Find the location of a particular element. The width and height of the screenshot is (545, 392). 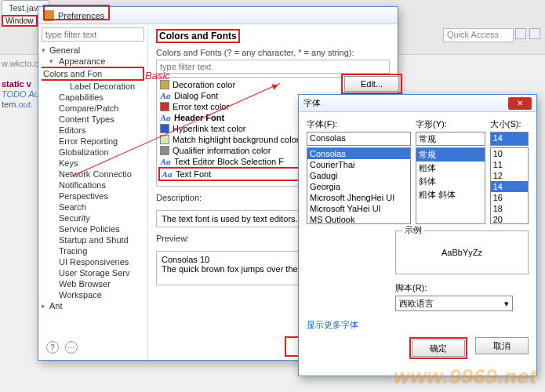

tree-item: UI Responsivenes is located at coordinates (93, 262).